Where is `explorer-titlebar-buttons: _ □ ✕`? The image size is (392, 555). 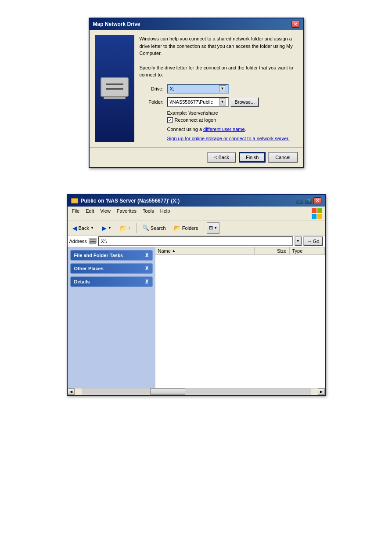
explorer-titlebar-buttons: _ □ ✕ is located at coordinates (309, 201).